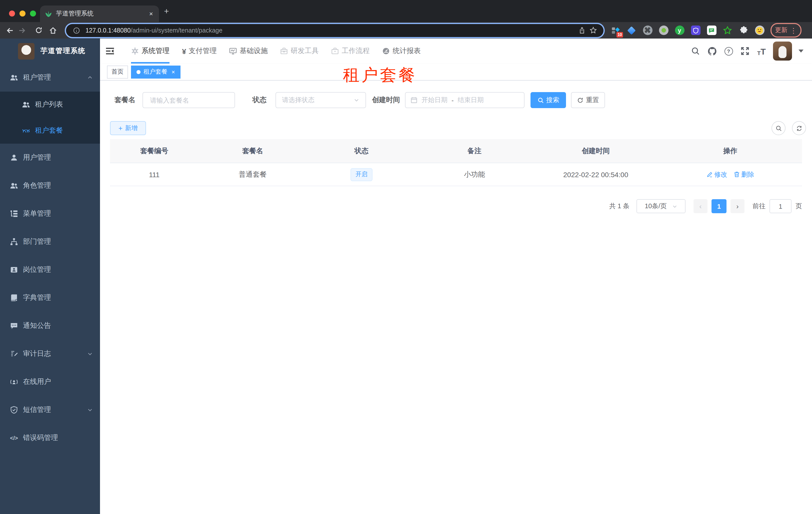 The height and width of the screenshot is (514, 812). I want to click on gem-extension-icon, so click(632, 30).